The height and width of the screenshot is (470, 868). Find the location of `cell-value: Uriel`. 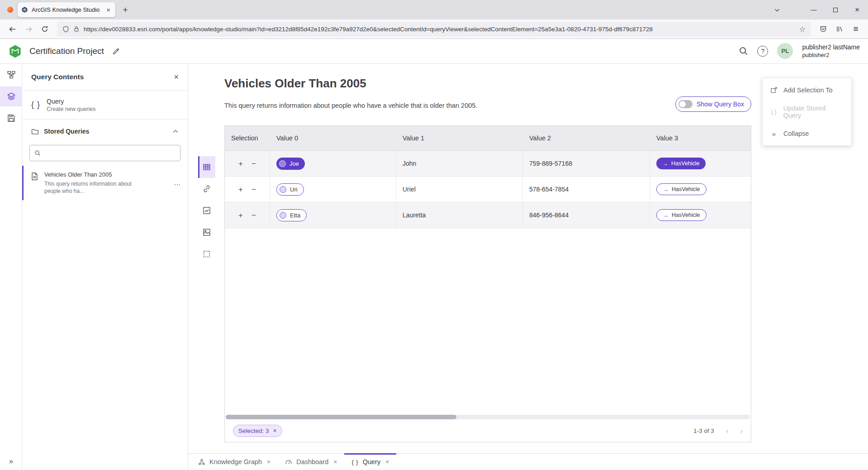

cell-value: Uriel is located at coordinates (409, 189).